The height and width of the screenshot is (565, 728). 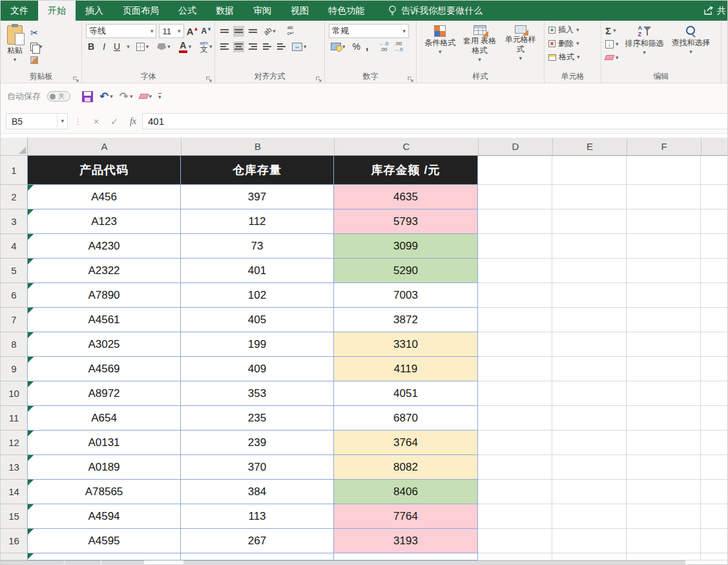 I want to click on row-header-15: 15, so click(x=14, y=517).